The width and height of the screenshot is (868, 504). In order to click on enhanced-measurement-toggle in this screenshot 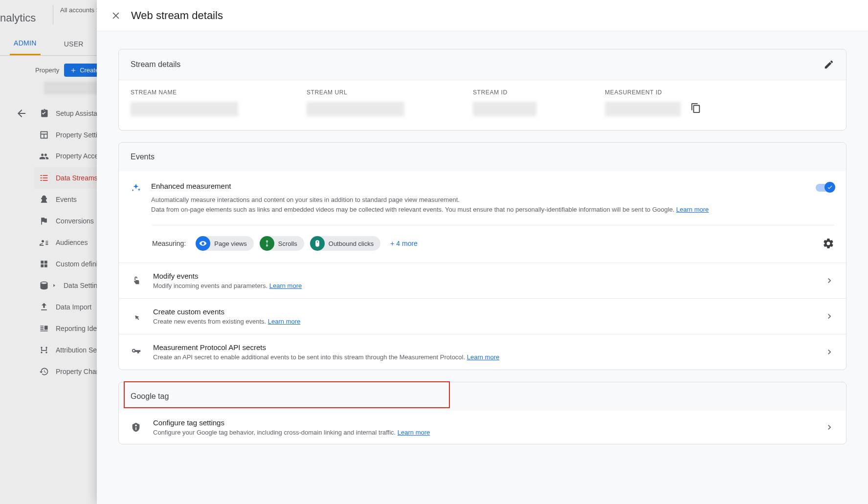, I will do `click(825, 188)`.